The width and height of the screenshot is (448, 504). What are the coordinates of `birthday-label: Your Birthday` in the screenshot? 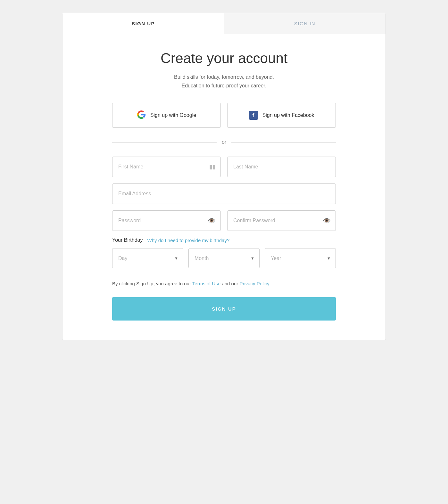 It's located at (128, 240).